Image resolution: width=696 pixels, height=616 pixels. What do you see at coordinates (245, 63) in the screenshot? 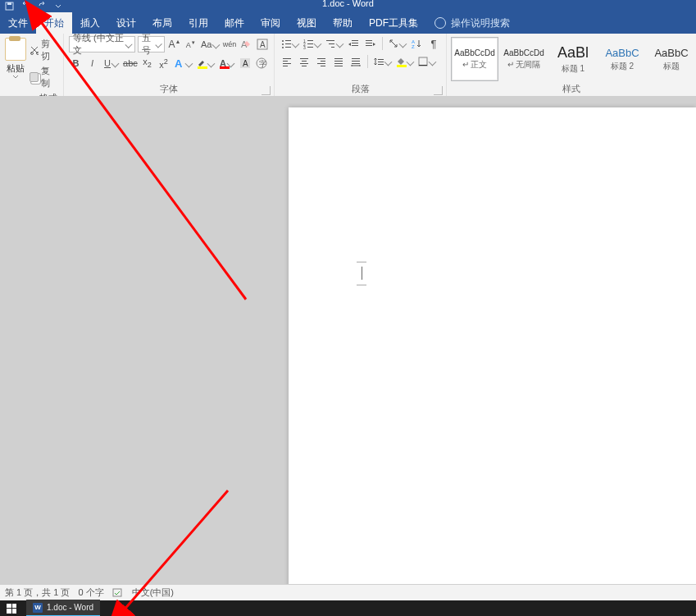
I see `char-shading-icon: A` at bounding box center [245, 63].